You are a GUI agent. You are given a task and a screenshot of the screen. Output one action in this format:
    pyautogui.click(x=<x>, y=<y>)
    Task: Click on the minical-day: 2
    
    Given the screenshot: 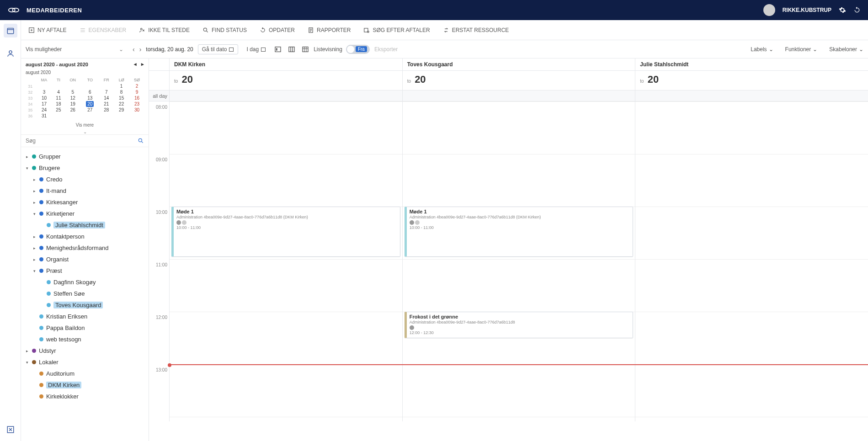 What is the action you would take?
    pyautogui.click(x=137, y=86)
    